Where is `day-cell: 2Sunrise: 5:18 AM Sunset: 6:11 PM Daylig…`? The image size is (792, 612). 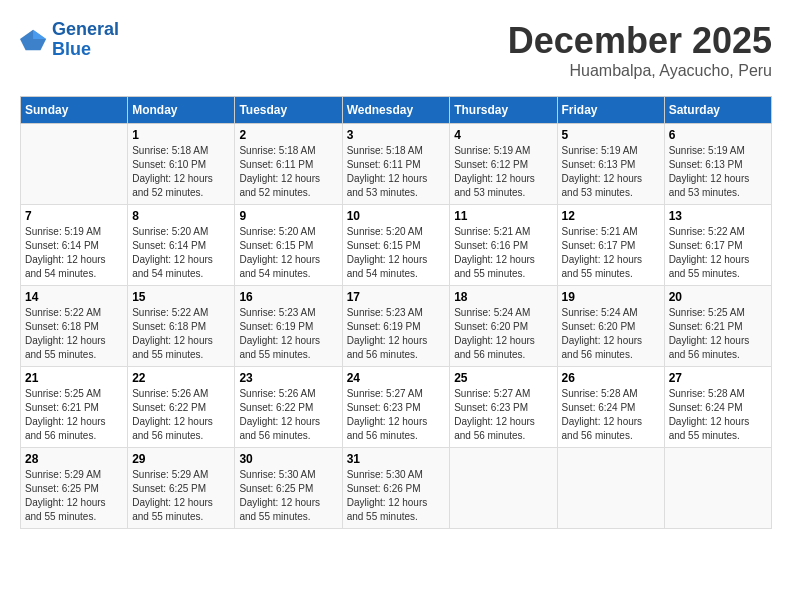
day-cell: 2Sunrise: 5:18 AM Sunset: 6:11 PM Daylig… is located at coordinates (288, 164).